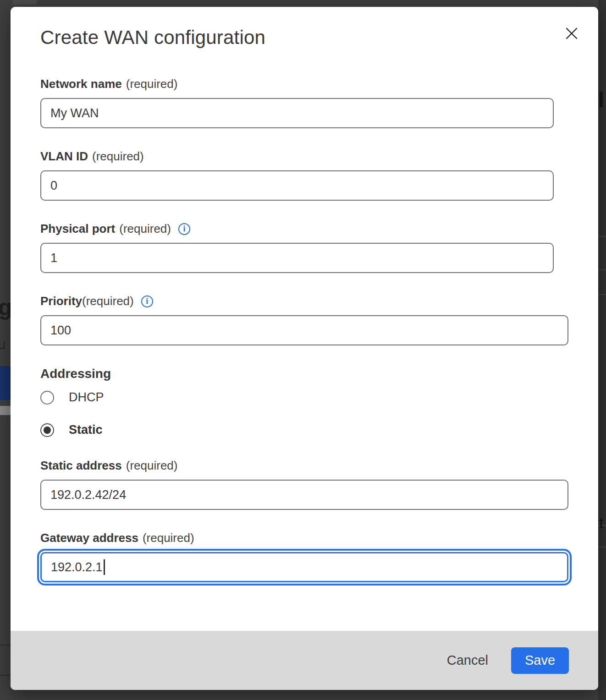  I want to click on network-name-label: Network name, so click(81, 84).